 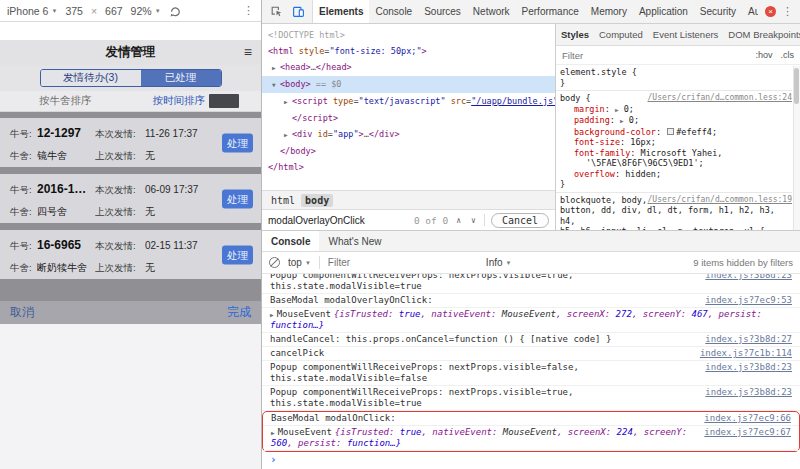 I want to click on source-link: index.js?7ec9:66, so click(x=748, y=418).